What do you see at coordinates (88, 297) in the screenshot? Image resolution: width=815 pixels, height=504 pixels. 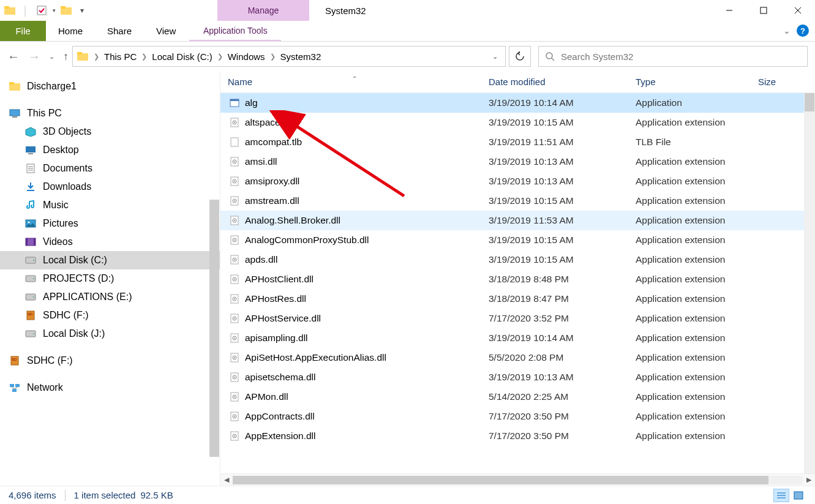 I see `tree-label: APPLICATIONS (E:)` at bounding box center [88, 297].